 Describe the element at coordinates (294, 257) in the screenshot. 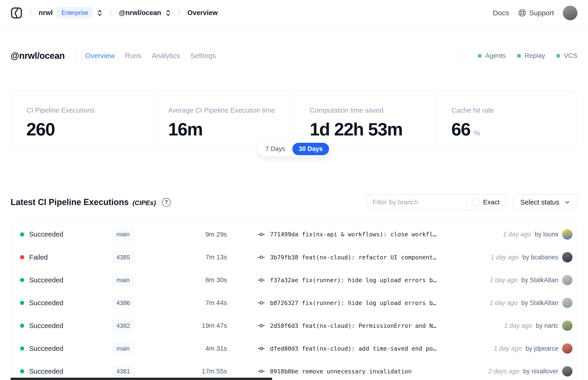

I see `cipe-row: Failed43857m 13s3b79fb38 feat(nx-cloud):…` at that location.